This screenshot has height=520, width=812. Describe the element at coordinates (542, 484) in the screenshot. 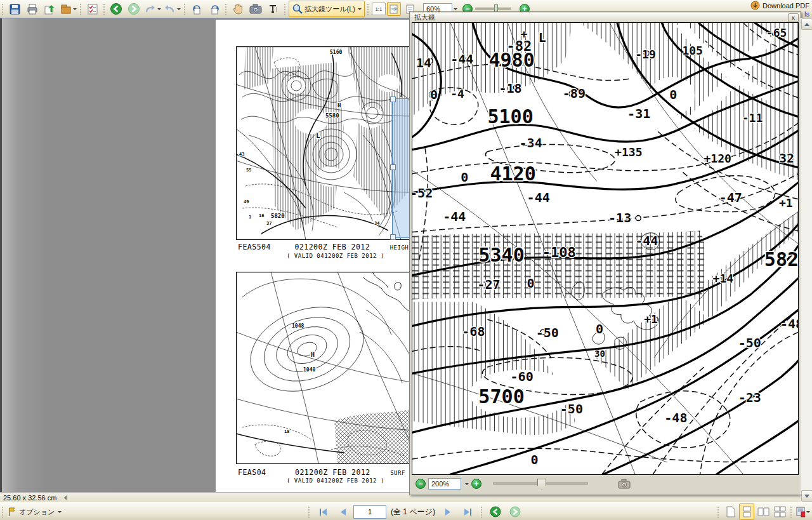

I see `magnifier-zoom-slider-thumb` at that location.